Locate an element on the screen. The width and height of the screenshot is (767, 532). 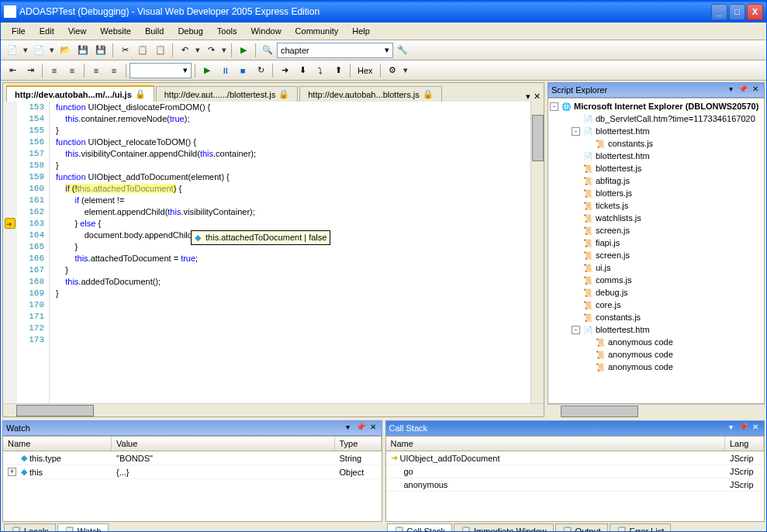
breakpoints-button: ⚙ is located at coordinates (392, 71).